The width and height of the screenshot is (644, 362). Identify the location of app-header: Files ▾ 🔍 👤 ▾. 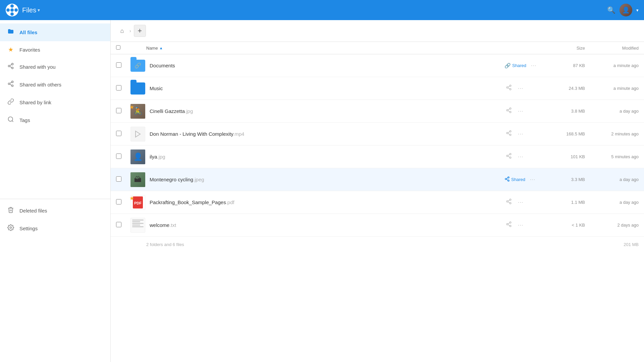
(322, 10).